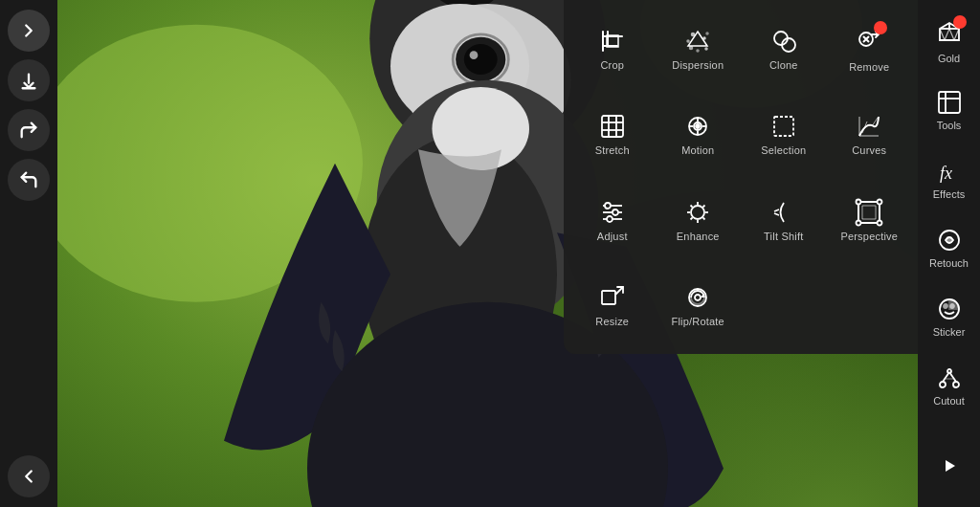  What do you see at coordinates (699, 220) in the screenshot?
I see `tool-enhance: Enhance` at bounding box center [699, 220].